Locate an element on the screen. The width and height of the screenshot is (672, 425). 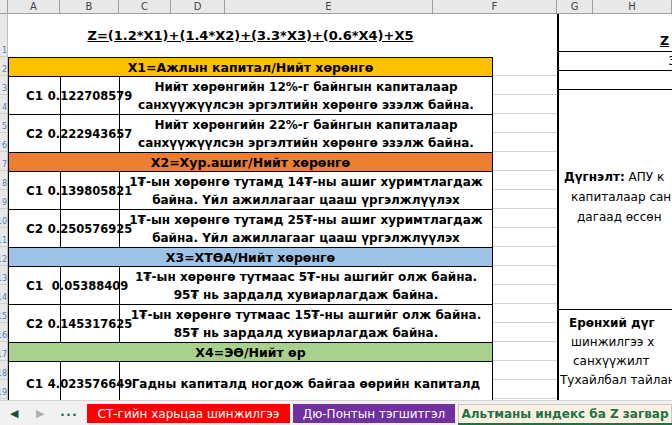
row-header: 6 is located at coordinates (4, 142).